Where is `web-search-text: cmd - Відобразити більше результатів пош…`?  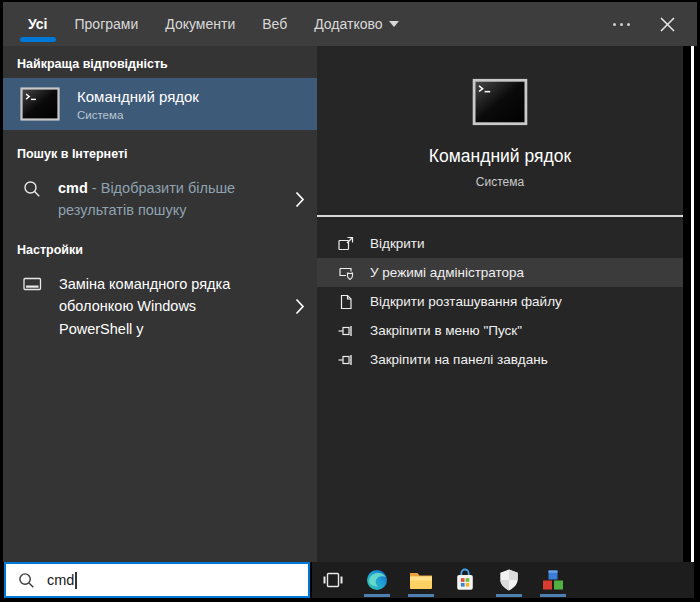 web-search-text: cmd - Відобразити більше результатів пош… is located at coordinates (157, 200).